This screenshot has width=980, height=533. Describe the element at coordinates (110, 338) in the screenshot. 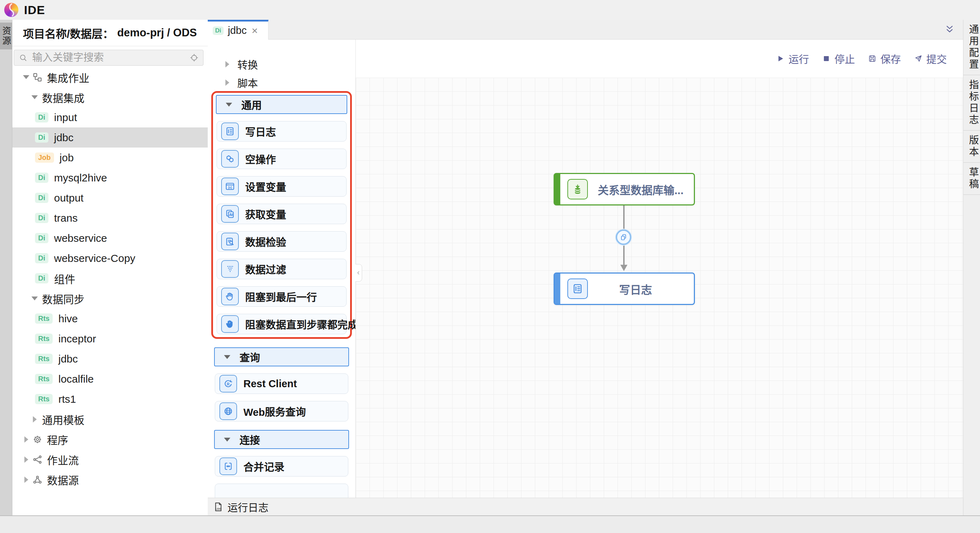

I see `tree-item-inceptor: Rtsinceptor` at that location.